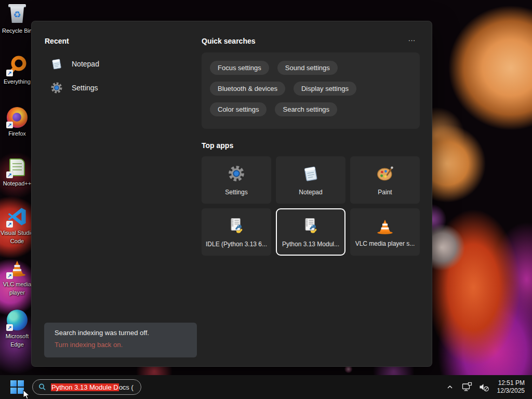 This screenshot has width=532, height=399. I want to click on top-apps-grid: Settings Notepad, so click(311, 206).